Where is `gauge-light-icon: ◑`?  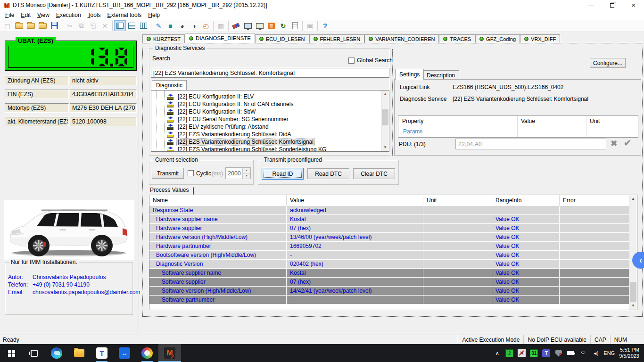
gauge-light-icon: ◑ is located at coordinates (194, 25).